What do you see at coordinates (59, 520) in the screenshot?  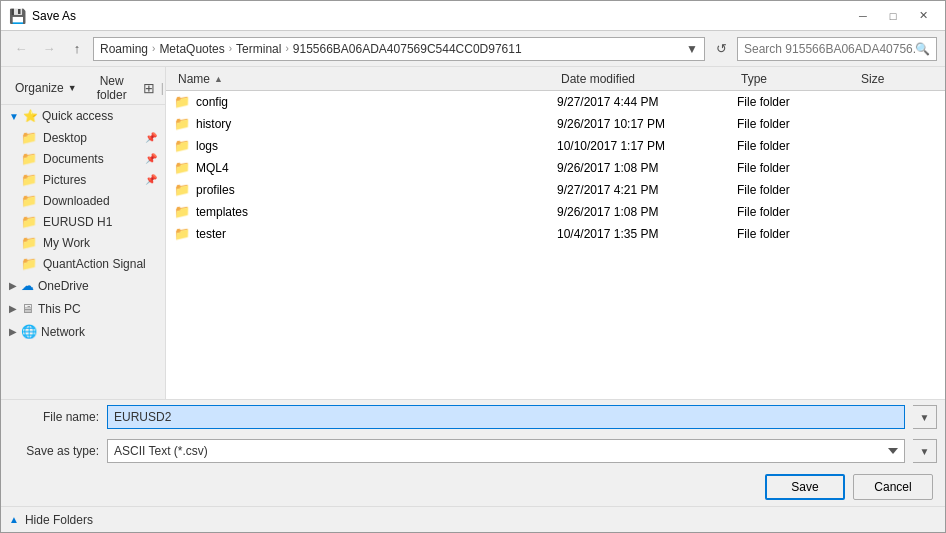 I see `hide-folders-label: Hide Folders` at bounding box center [59, 520].